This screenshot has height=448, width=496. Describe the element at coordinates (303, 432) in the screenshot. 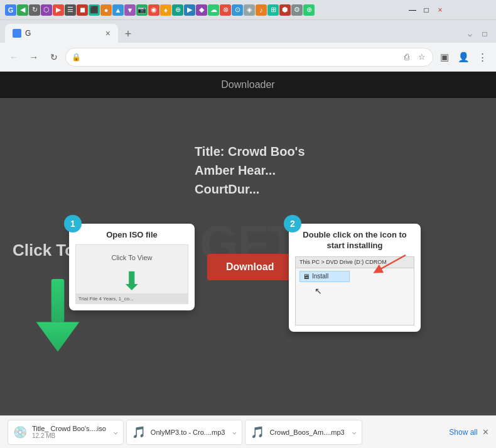

I see `download-item-3: 🎵 Crowd_Boos_Am....mp3 ⌵` at that location.